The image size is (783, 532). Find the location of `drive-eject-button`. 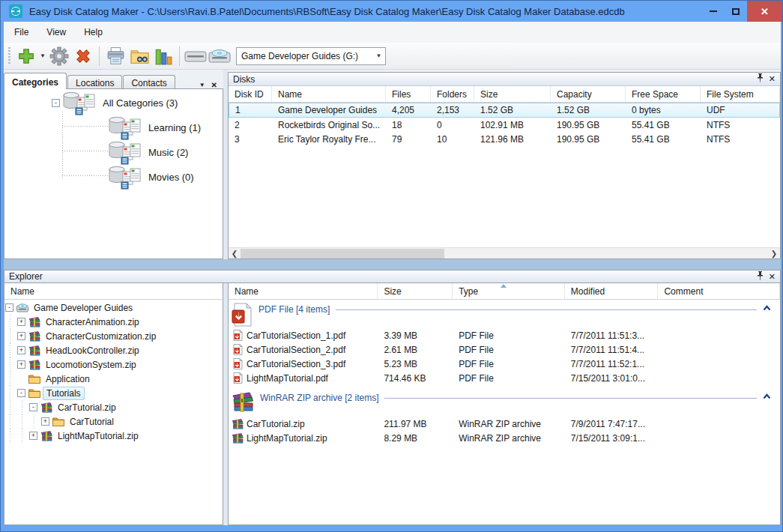

drive-eject-button is located at coordinates (220, 56).